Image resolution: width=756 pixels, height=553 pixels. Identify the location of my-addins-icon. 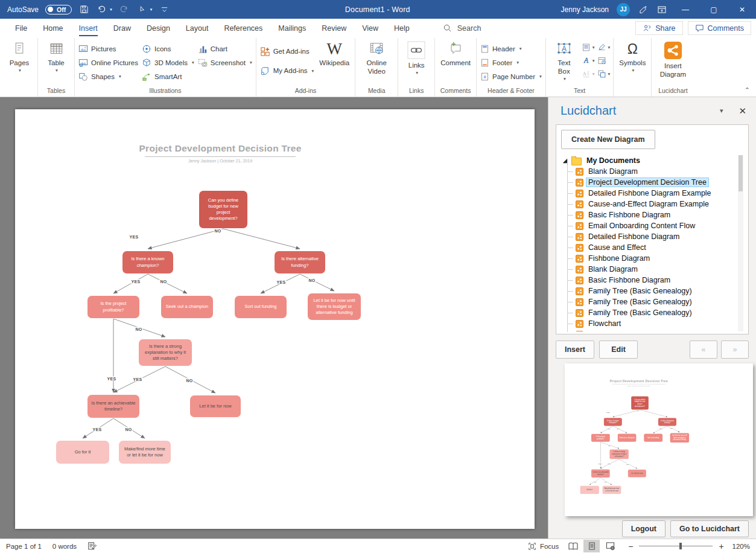
(265, 71).